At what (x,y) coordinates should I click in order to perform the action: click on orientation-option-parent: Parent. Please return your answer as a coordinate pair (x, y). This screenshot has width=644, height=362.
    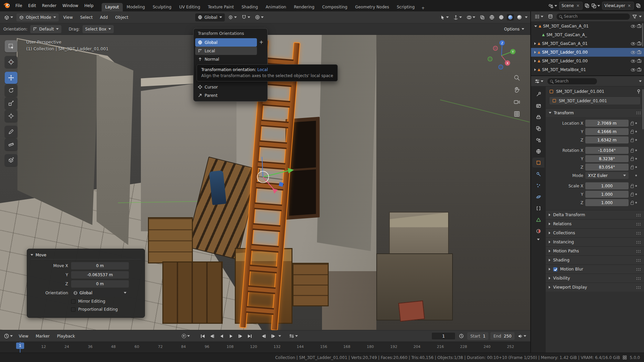
    Looking at the image, I should click on (226, 95).